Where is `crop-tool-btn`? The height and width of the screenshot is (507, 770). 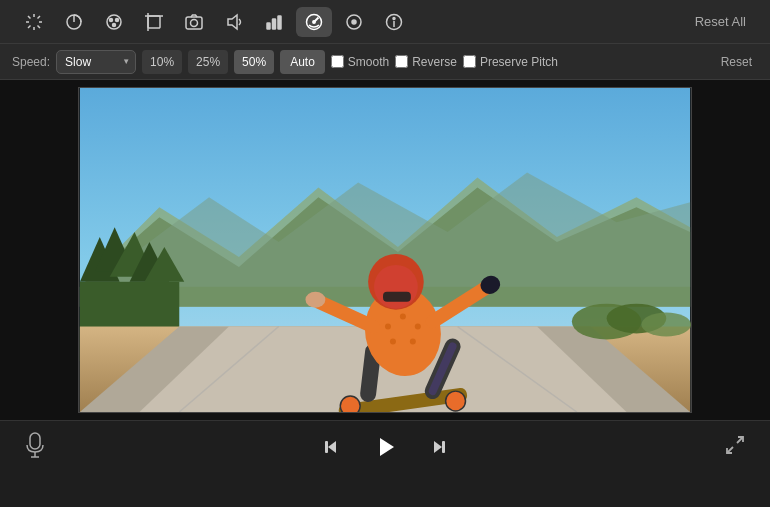 crop-tool-btn is located at coordinates (154, 22).